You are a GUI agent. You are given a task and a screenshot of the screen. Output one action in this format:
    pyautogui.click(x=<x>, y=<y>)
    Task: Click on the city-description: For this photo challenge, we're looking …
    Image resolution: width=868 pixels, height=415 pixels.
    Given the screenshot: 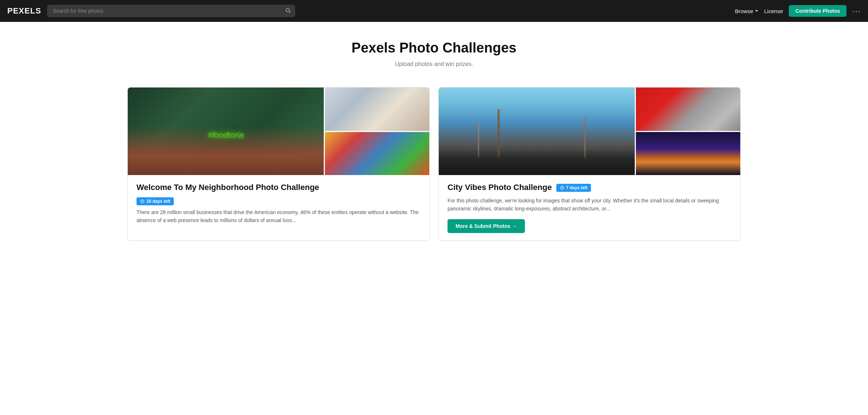 What is the action you would take?
    pyautogui.click(x=589, y=205)
    